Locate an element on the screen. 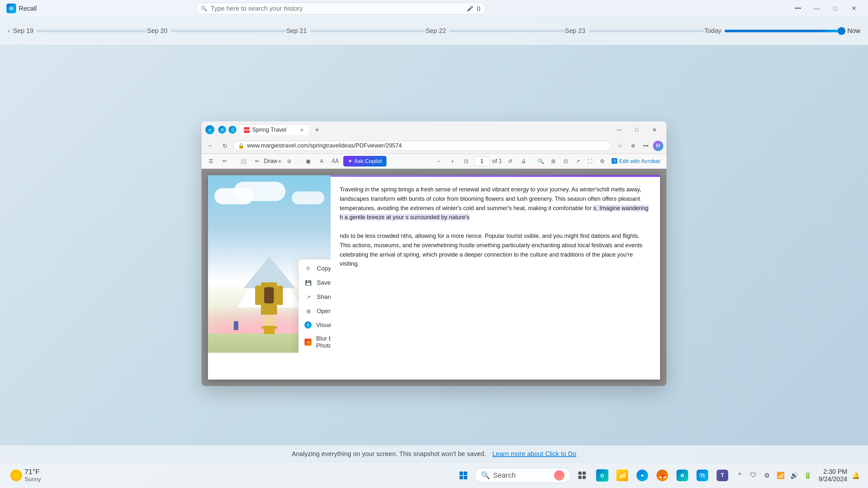 This screenshot has width=868, height=488. refresh-button: ↻ is located at coordinates (225, 146).